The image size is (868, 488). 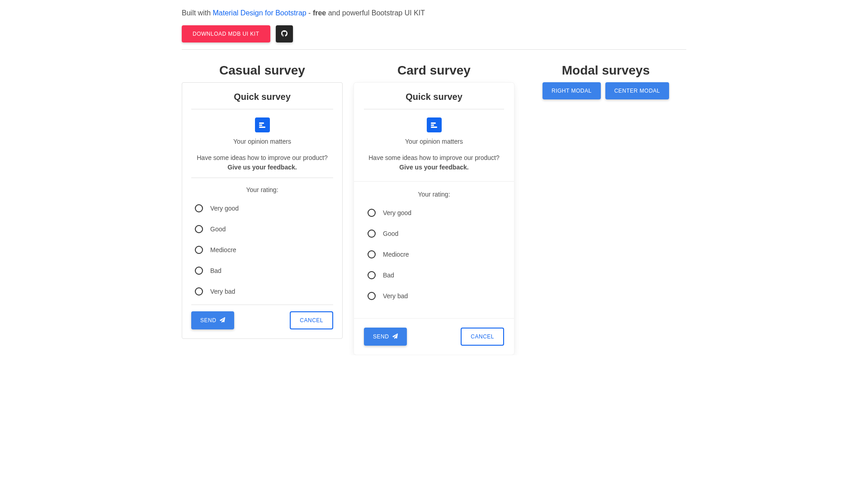 What do you see at coordinates (434, 337) in the screenshot?
I see `card-block-3: SEND CANCEL` at bounding box center [434, 337].